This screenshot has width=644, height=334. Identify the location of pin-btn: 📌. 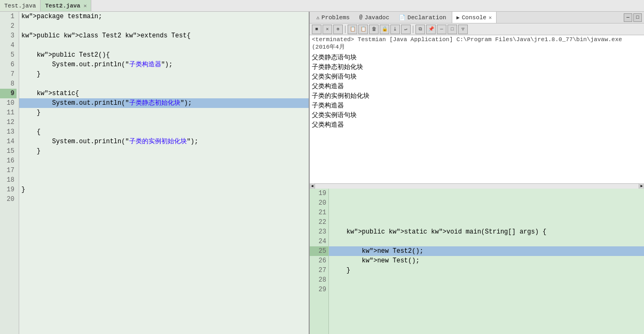
(431, 29).